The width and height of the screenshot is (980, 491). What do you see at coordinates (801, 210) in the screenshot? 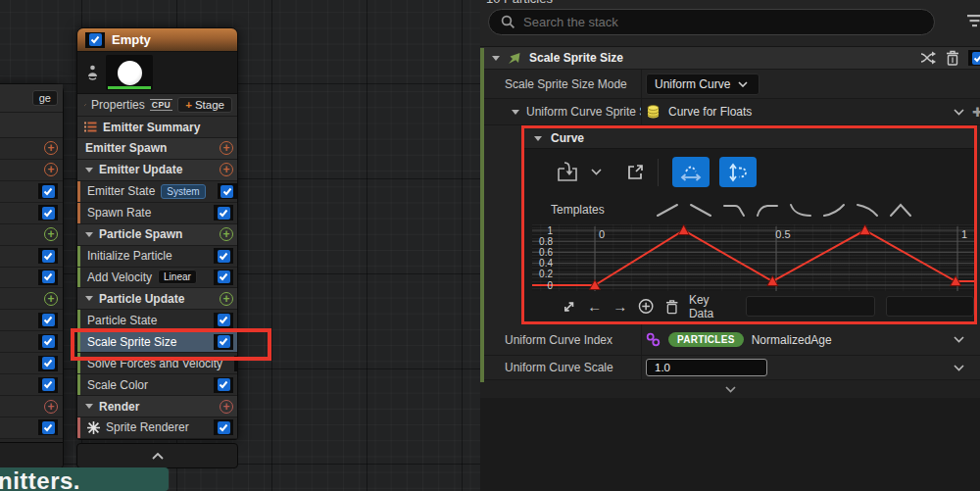
I see `curve-template-decay-icon` at bounding box center [801, 210].